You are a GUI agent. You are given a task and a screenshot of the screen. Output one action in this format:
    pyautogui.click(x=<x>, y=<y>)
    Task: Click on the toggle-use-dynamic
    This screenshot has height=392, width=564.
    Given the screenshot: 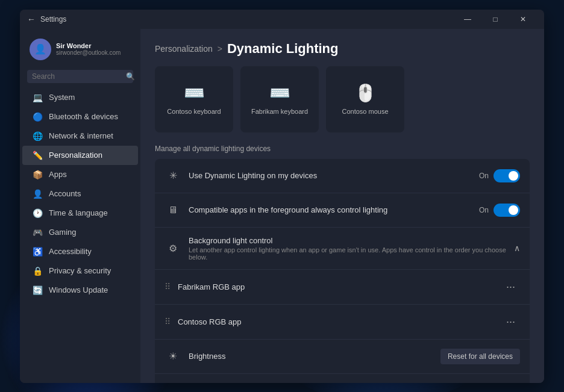 What is the action you would take?
    pyautogui.click(x=507, y=176)
    